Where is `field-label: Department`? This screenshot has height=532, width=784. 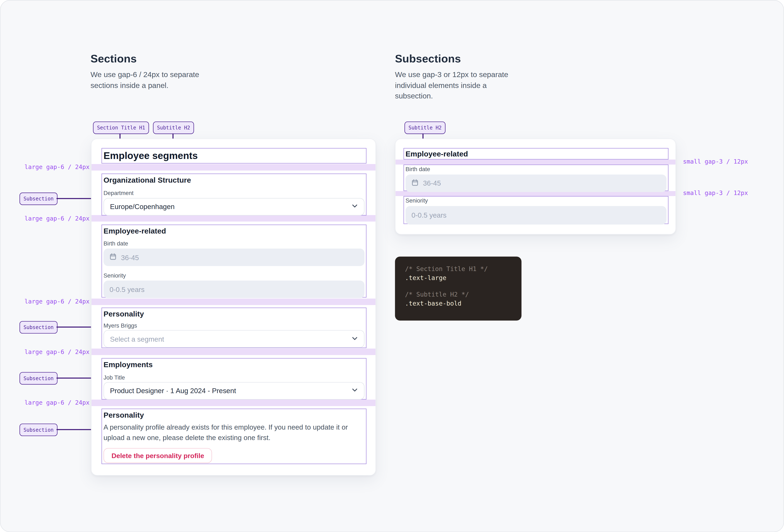 field-label: Department is located at coordinates (234, 193).